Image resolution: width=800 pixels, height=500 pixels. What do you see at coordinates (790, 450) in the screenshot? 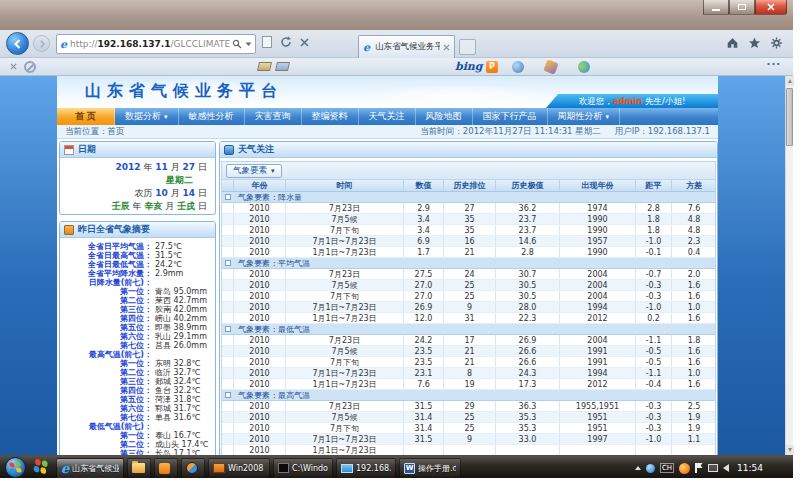
I see `scrollbar-down-arrow` at bounding box center [790, 450].